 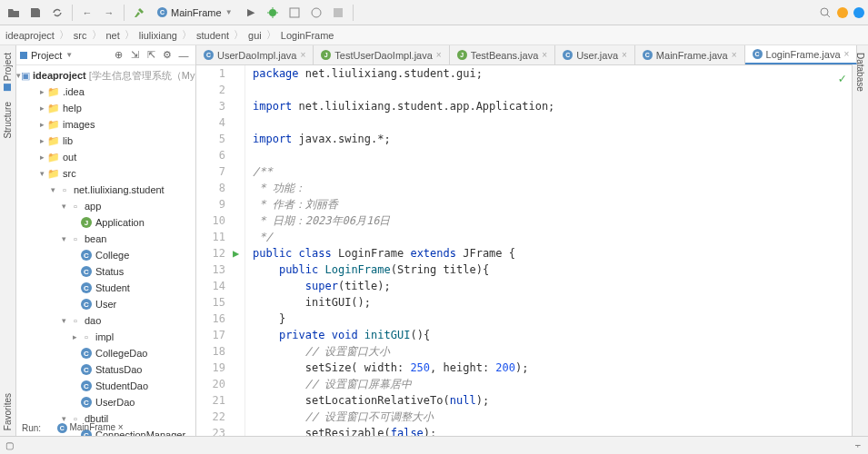 I want to click on crumb: liulixiang, so click(x=158, y=35).